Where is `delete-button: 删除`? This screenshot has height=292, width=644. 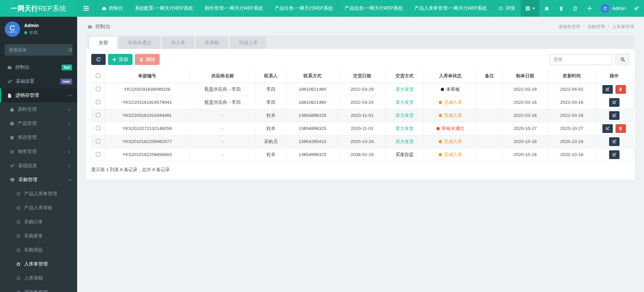 delete-button: 删除 is located at coordinates (147, 60).